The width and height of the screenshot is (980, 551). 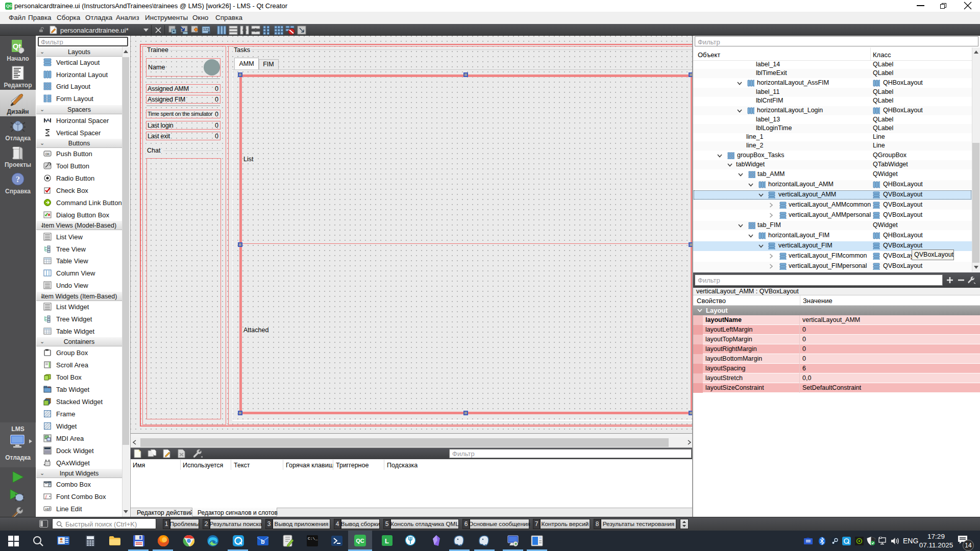 What do you see at coordinates (387, 541) in the screenshot?
I see `svg-text: L` at bounding box center [387, 541].